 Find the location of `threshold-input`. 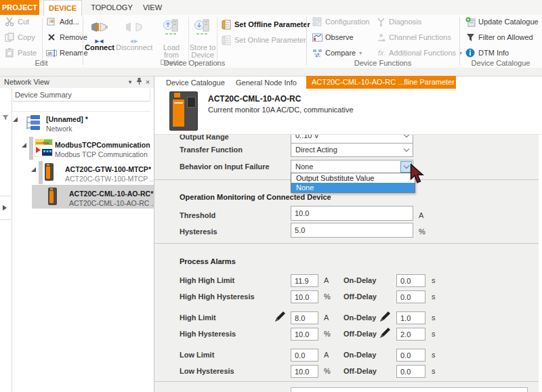

threshold-input is located at coordinates (352, 213).